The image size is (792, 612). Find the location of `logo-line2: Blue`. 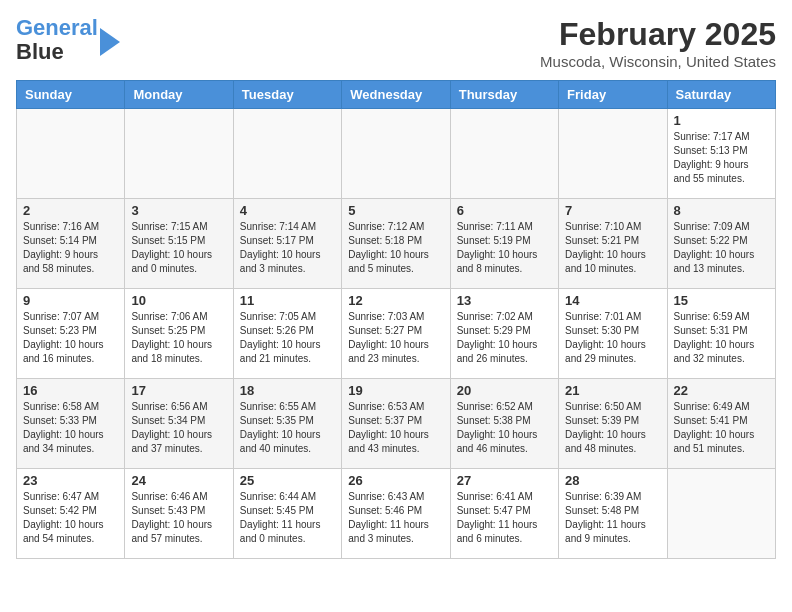

logo-line2: Blue is located at coordinates (40, 52).